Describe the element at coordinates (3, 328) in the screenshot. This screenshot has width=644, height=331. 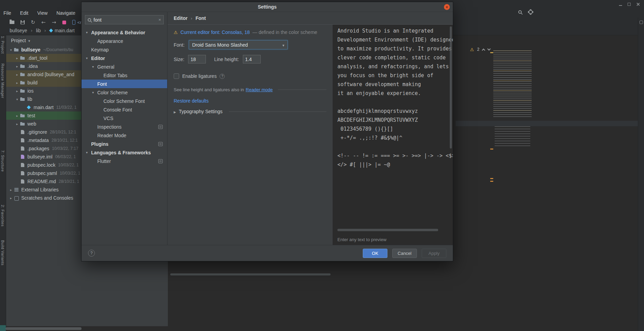
I see `corner-tool-icon` at that location.